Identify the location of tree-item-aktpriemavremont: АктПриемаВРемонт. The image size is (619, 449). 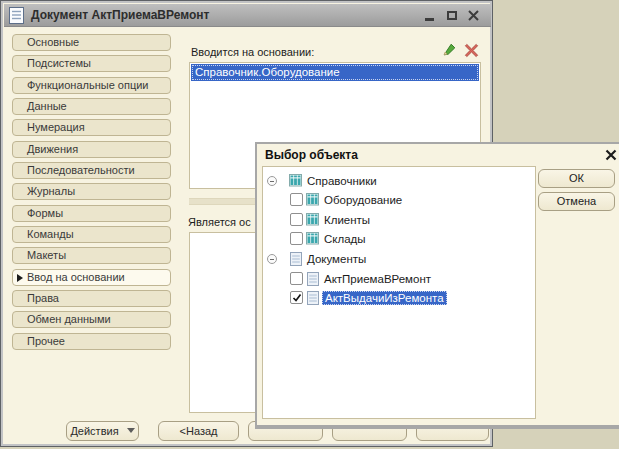
(399, 279).